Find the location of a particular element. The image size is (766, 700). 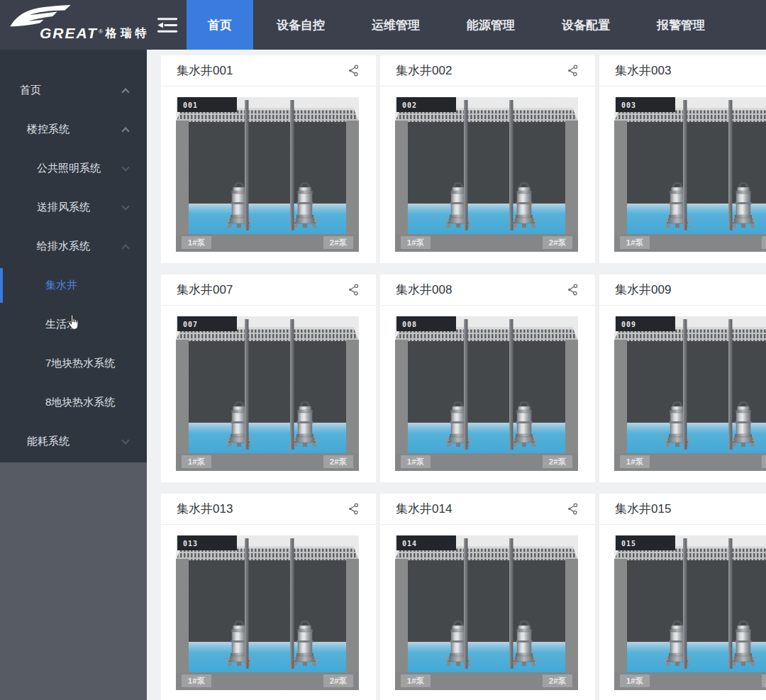

brand-name: GREAT is located at coordinates (69, 33).